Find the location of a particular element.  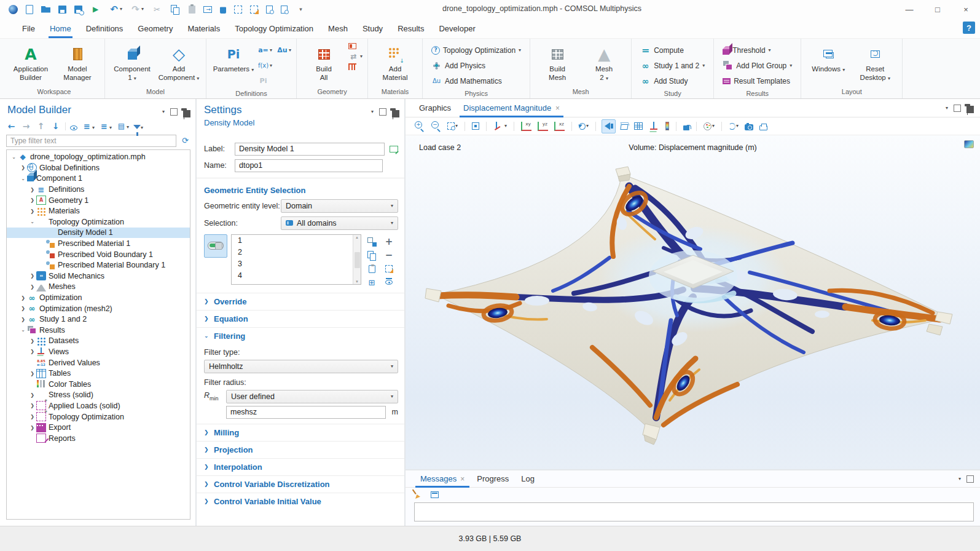

m-broom-button is located at coordinates (419, 495).